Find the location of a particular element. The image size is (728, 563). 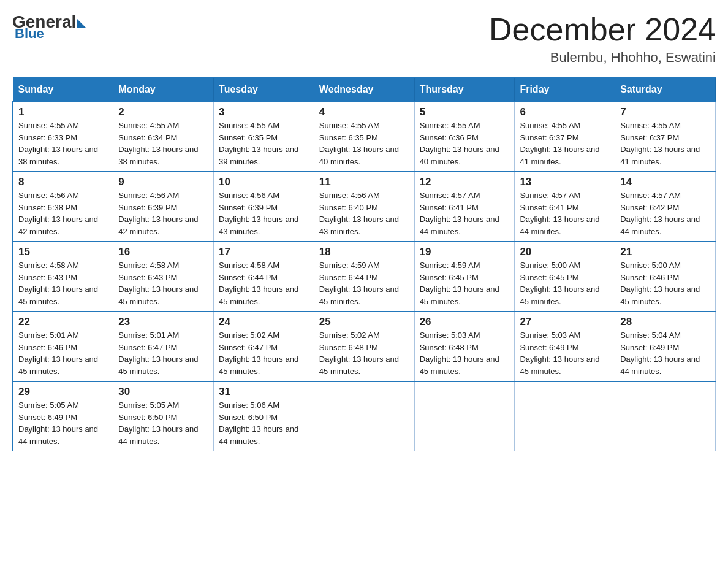

day-info: Sunrise: 4:55 AMSunset: 6:36 PMDaylight:… is located at coordinates (464, 144).